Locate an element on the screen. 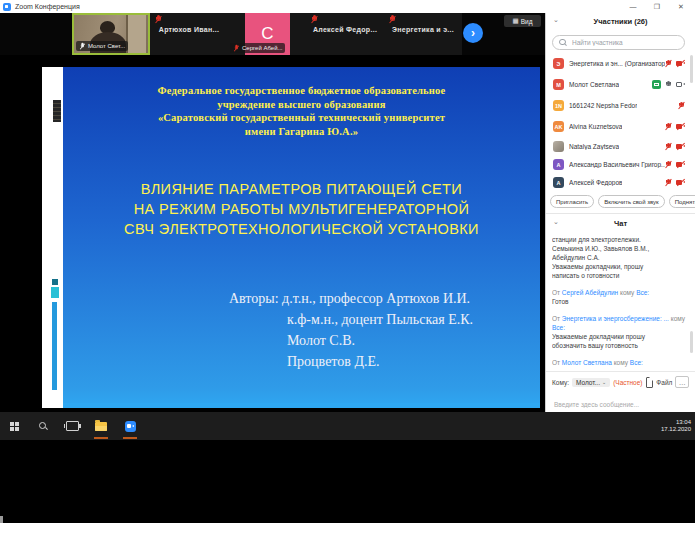 This screenshot has height=542, width=695. chat-message-list: станции для электротележки. Семыкина И.Ю… is located at coordinates (621, 302).